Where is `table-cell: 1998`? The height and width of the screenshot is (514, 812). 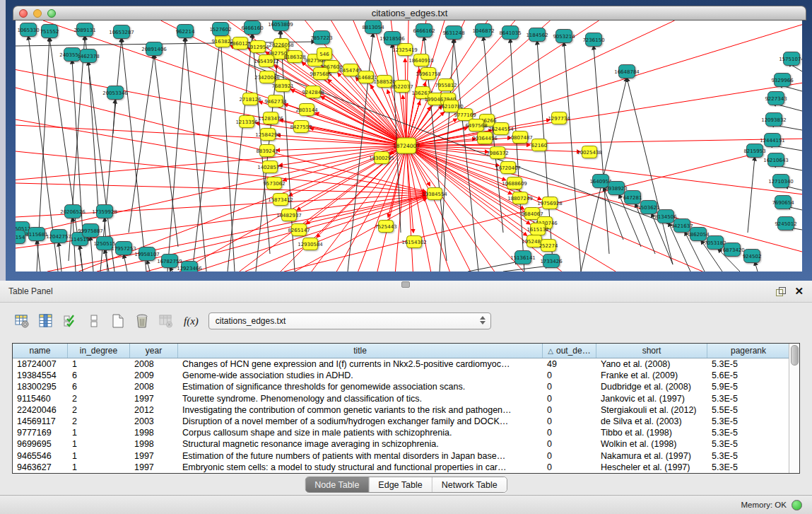
table-cell: 1998 is located at coordinates (154, 444).